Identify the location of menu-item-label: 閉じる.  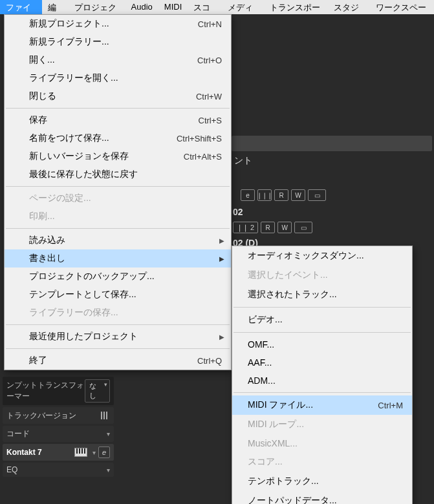
(113, 96).